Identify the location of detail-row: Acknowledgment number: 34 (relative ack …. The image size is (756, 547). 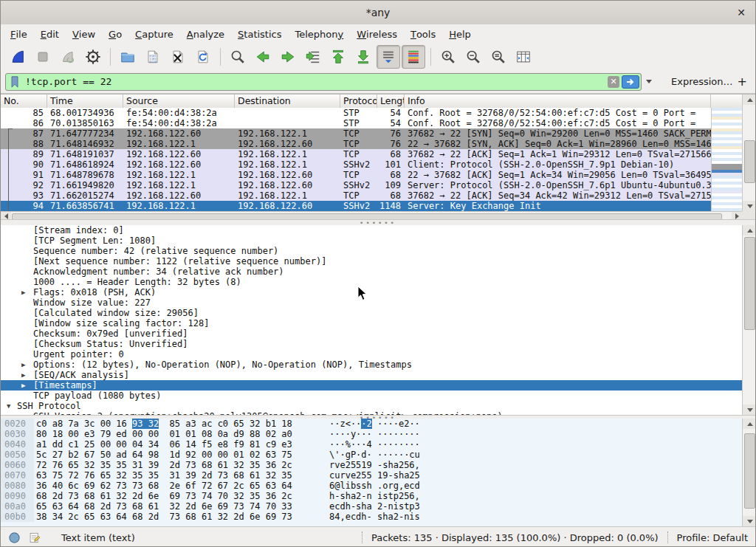
(378, 272).